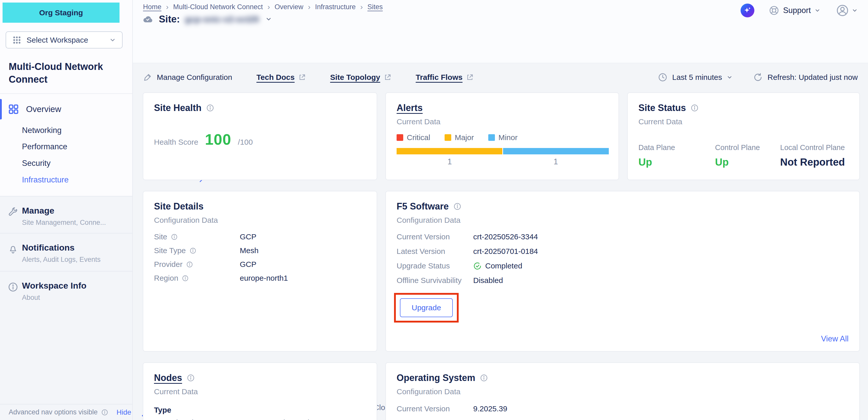 This screenshot has width=868, height=420. What do you see at coordinates (742, 156) in the screenshot?
I see `site-status-metrics: Data Plane Up Control Plane Up Local Con…` at bounding box center [742, 156].